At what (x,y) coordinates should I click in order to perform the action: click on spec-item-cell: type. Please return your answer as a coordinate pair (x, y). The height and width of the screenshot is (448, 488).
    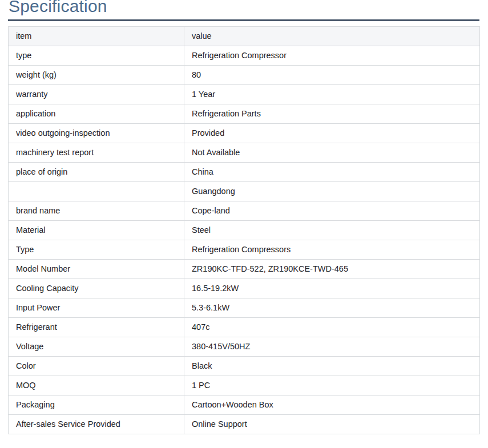
    Looking at the image, I should click on (96, 55).